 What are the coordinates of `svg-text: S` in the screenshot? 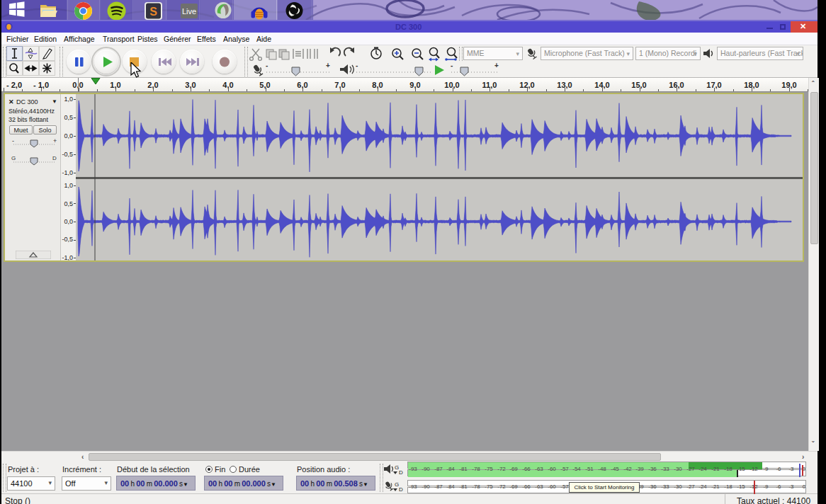 It's located at (153, 11).